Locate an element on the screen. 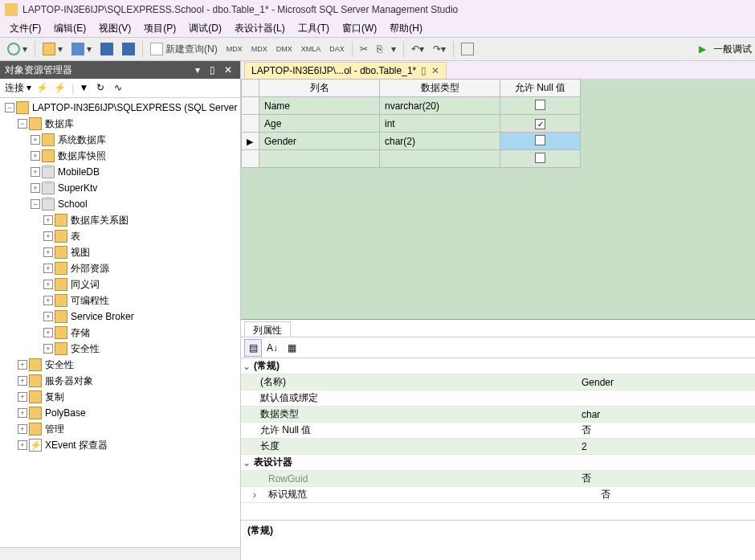 This screenshot has width=755, height=560. save-all-button: ▾ is located at coordinates (82, 49).